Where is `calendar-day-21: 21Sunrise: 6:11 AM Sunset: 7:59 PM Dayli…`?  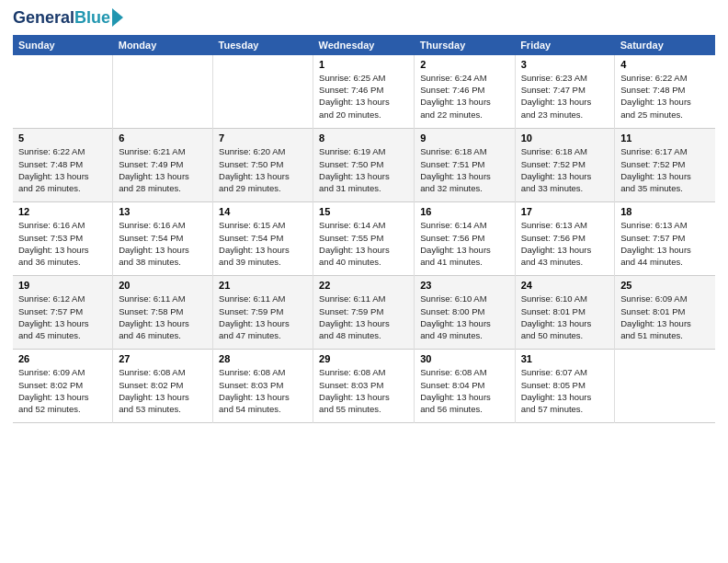
calendar-day-21: 21Sunrise: 6:11 AM Sunset: 7:59 PM Dayli… is located at coordinates (263, 313).